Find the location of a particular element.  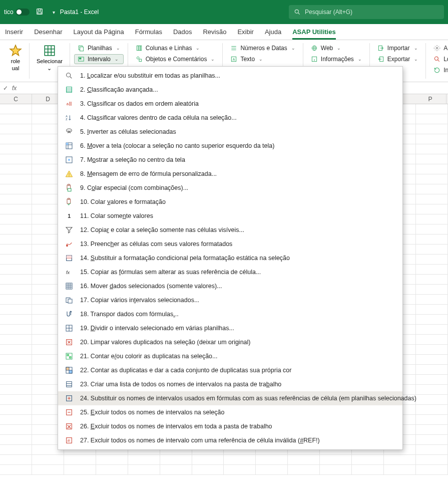

menu-item-10: 10. Colar valores e formatação is located at coordinates (230, 202).